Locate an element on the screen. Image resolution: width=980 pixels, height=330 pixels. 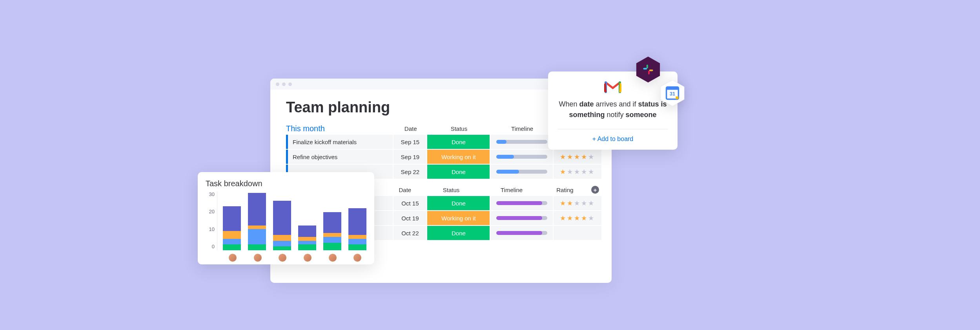
y-tick-label: 0 is located at coordinates (213, 247).